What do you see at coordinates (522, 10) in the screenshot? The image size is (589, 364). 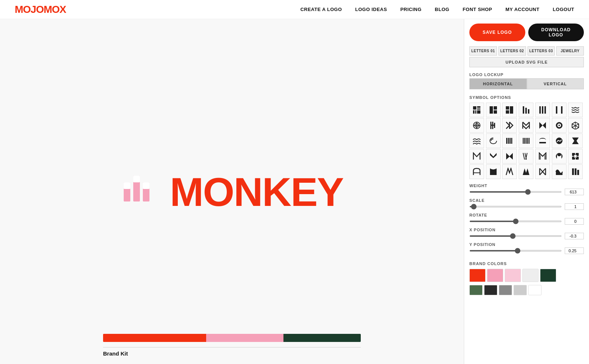 I see `nav-my-account: MY ACCOUNT` at bounding box center [522, 10].